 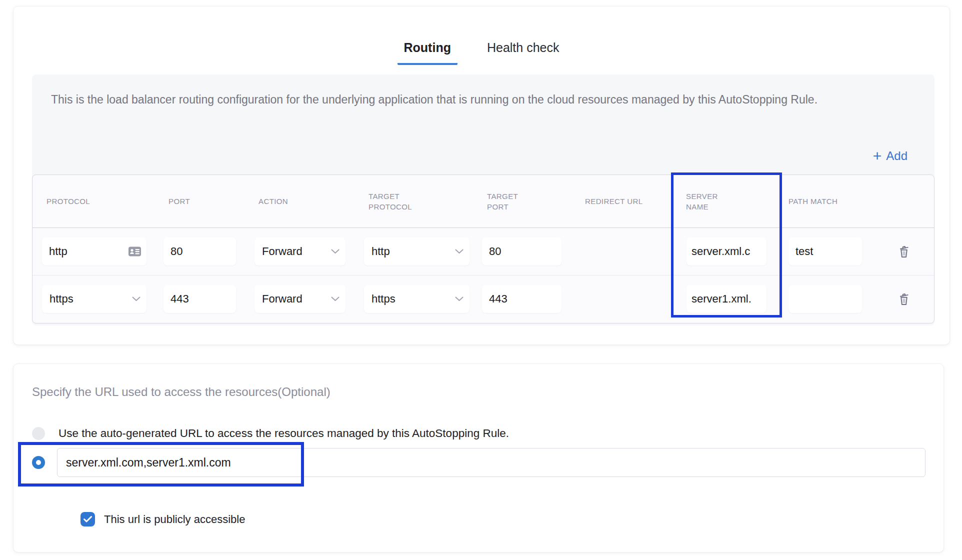 I want to click on tab-routing: Routing, so click(x=428, y=52).